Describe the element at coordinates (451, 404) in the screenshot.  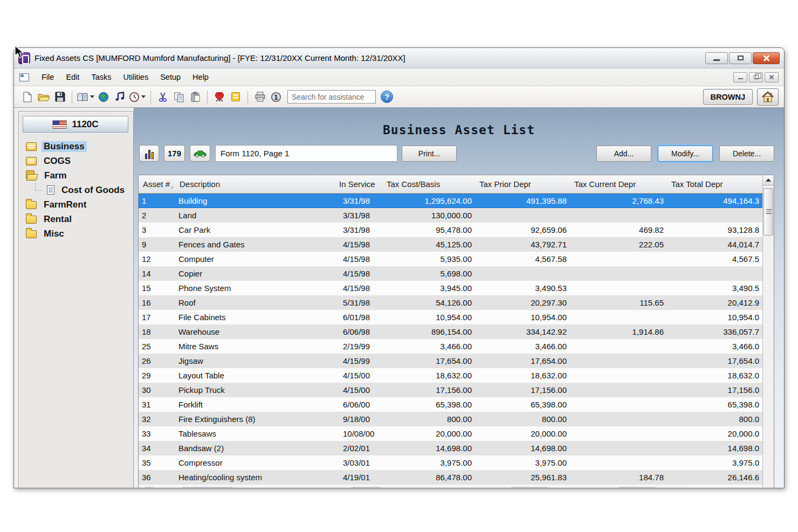
I see `table-row: 31Forklift6/06/0065,398.0065,398.0065,39…` at that location.